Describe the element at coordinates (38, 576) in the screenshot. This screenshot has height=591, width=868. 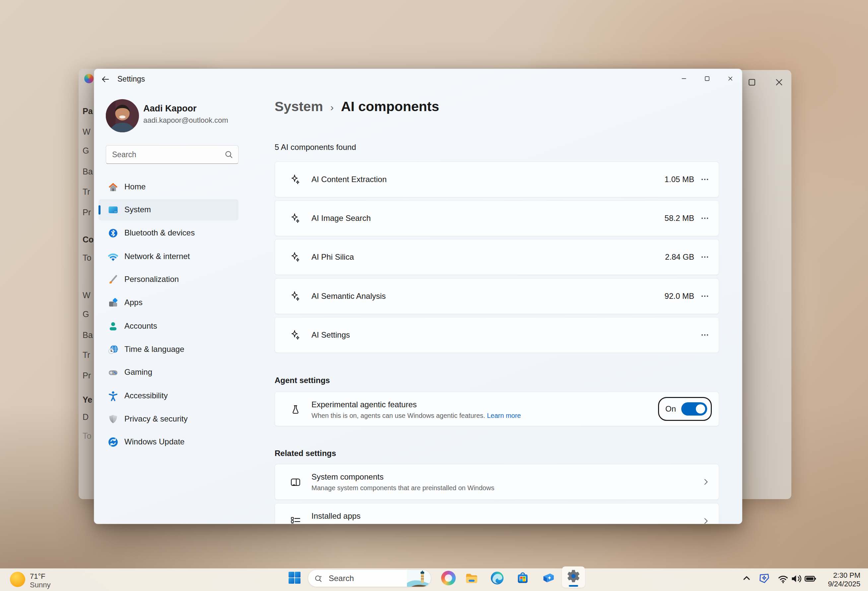
I see `weather-temperature: 71°F` at that location.